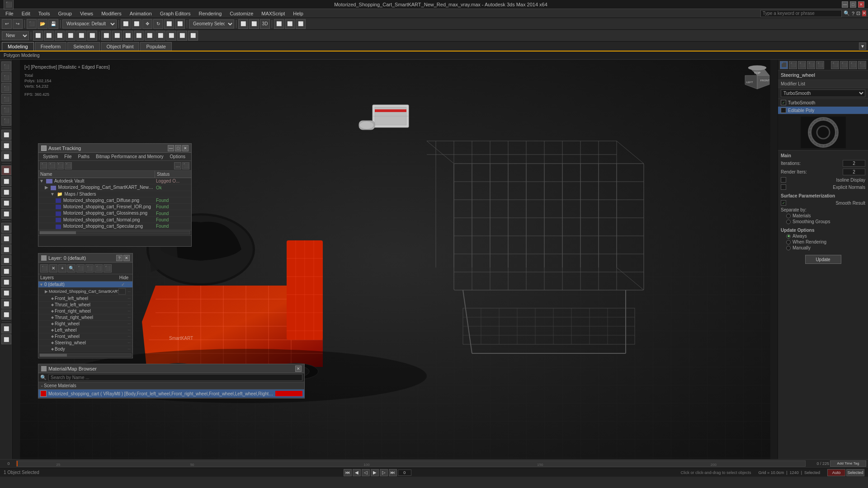  I want to click on help-search, so click(801, 14).